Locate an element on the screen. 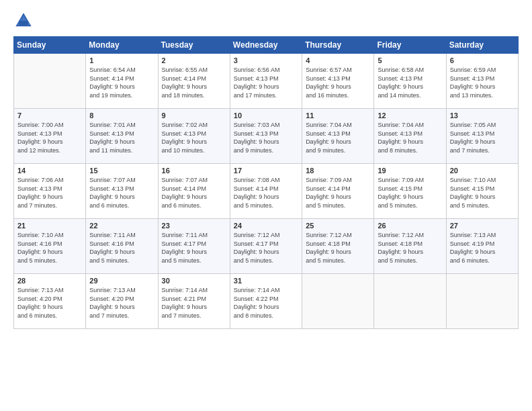 The image size is (532, 411). day-info: Sunrise: 7:07 AM Sunset: 4:14 PM Dayligh… is located at coordinates (194, 193).